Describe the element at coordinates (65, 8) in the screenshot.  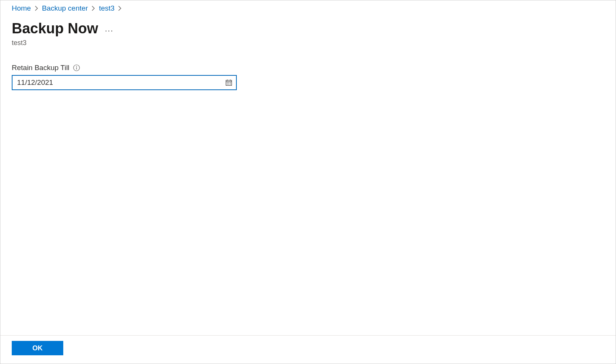
I see `breadcrumb-backup-center: Backup center` at that location.